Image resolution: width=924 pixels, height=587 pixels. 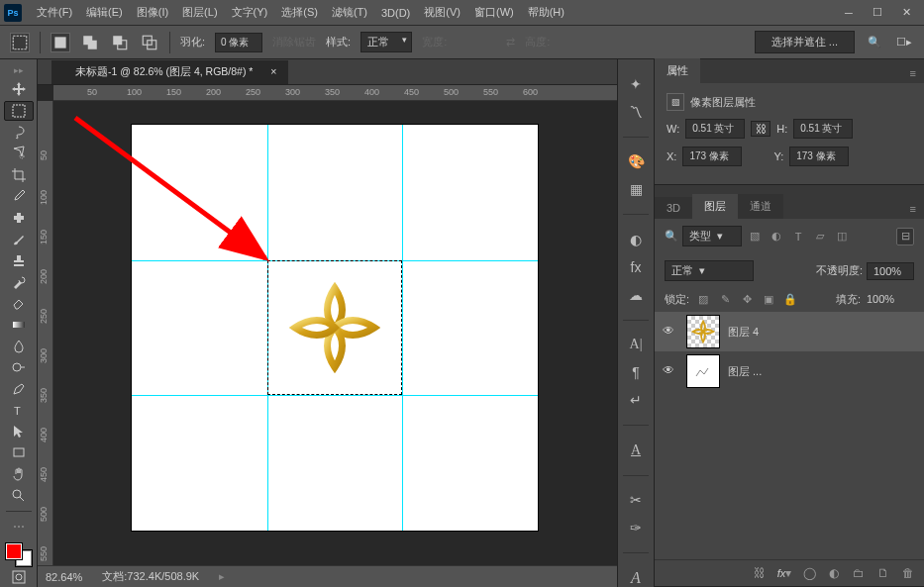 What do you see at coordinates (636, 240) in the screenshot?
I see `adjustments-panel-icon: ◐` at bounding box center [636, 240].